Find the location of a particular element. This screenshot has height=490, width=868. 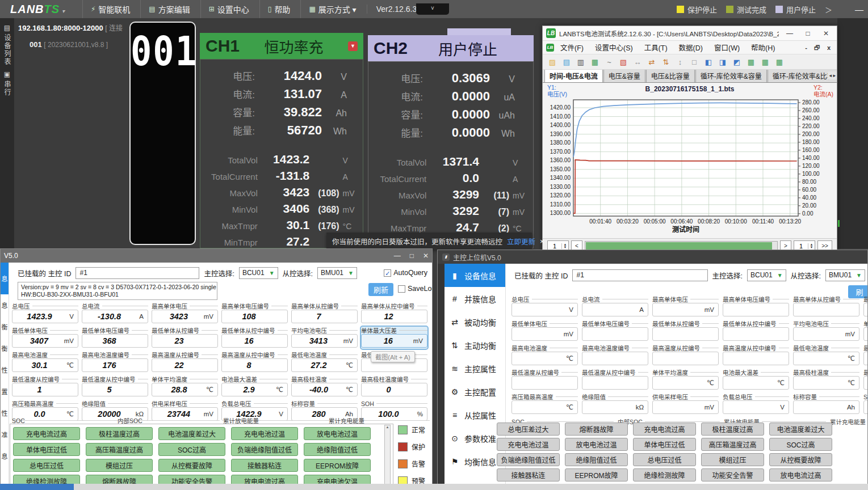

toolbar-icon: ◨ is located at coordinates (723, 62).